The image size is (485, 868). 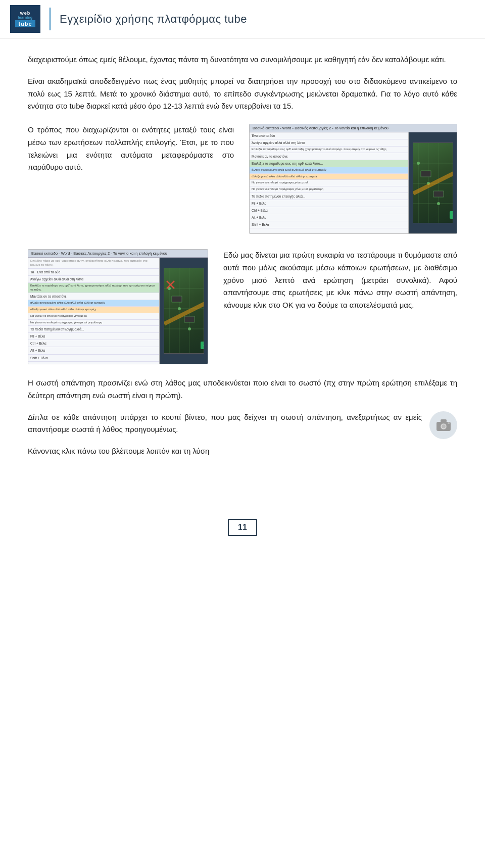 I want to click on ok-button: OK, so click(x=452, y=215).